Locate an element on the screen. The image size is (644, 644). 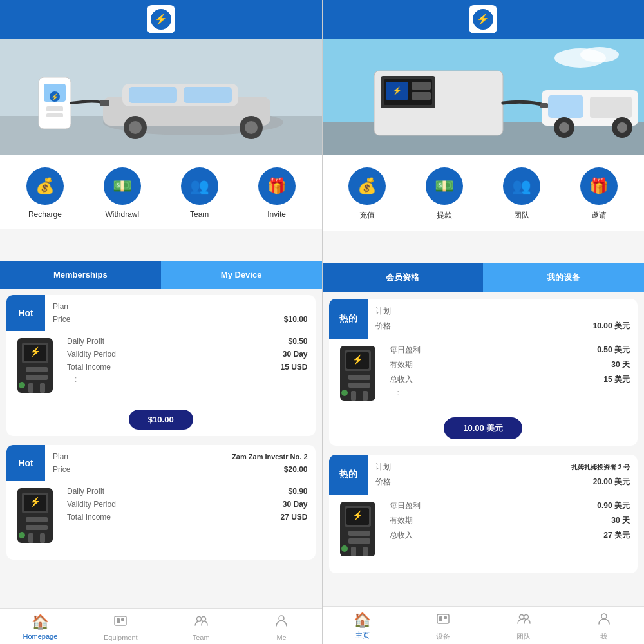
hero-image-right: ⚡ is located at coordinates (484, 97).